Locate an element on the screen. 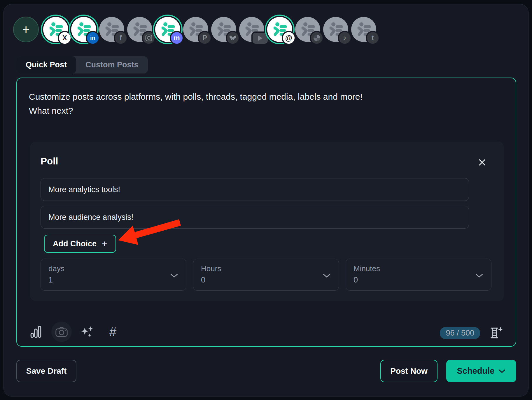 The image size is (532, 400). save-draft-button: Save Draft is located at coordinates (46, 371).